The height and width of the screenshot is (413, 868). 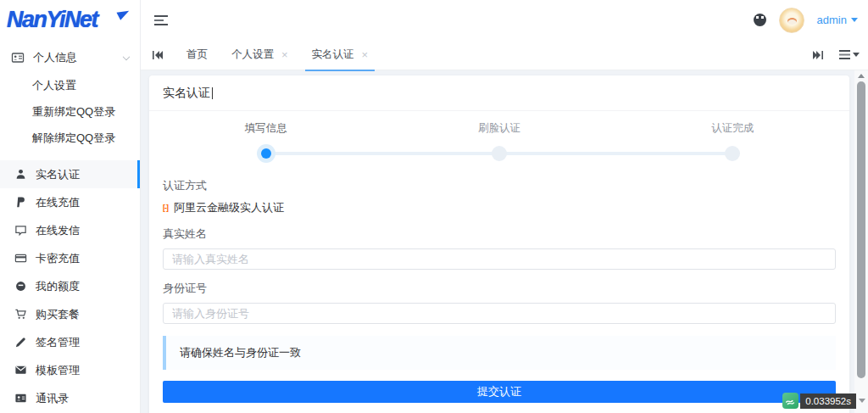 I want to click on brand-logo: NanYiNet, so click(x=70, y=20).